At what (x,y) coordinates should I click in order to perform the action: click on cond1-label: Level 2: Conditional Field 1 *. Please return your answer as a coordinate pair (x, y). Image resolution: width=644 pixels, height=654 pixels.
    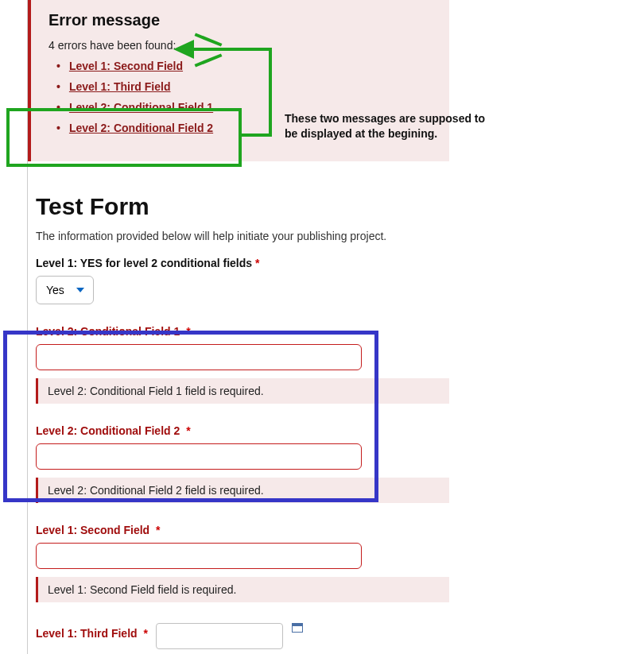
    Looking at the image, I should click on (250, 331).